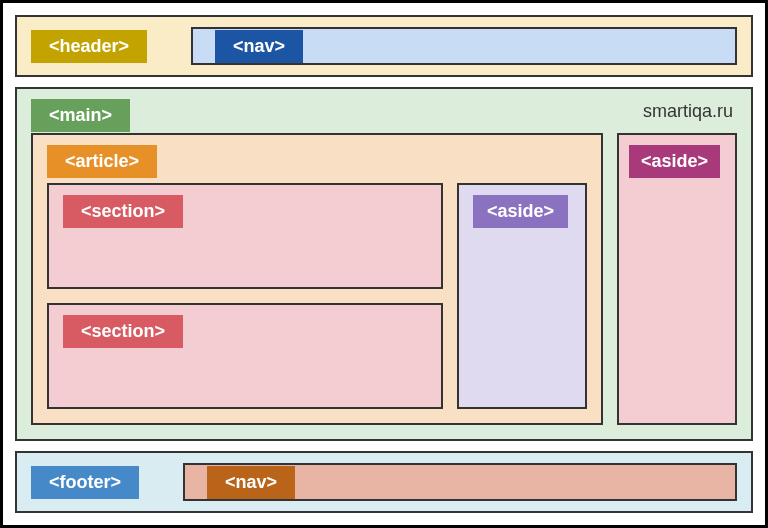 The width and height of the screenshot is (768, 528). Describe the element at coordinates (251, 482) in the screenshot. I see `footer-nav-tag: <nav>` at that location.